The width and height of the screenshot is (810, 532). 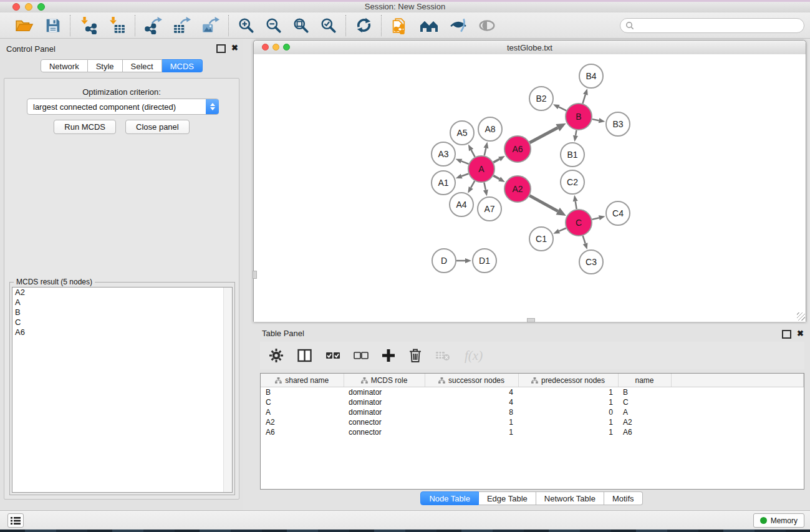 I want to click on network-file-button, so click(x=400, y=26).